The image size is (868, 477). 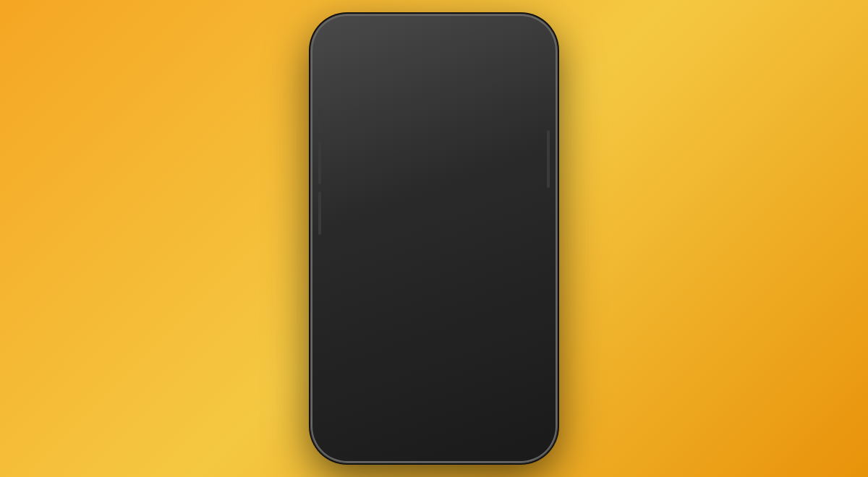 What do you see at coordinates (434, 295) in the screenshot?
I see `tab-wccftech-title: Wccftech` at bounding box center [434, 295].